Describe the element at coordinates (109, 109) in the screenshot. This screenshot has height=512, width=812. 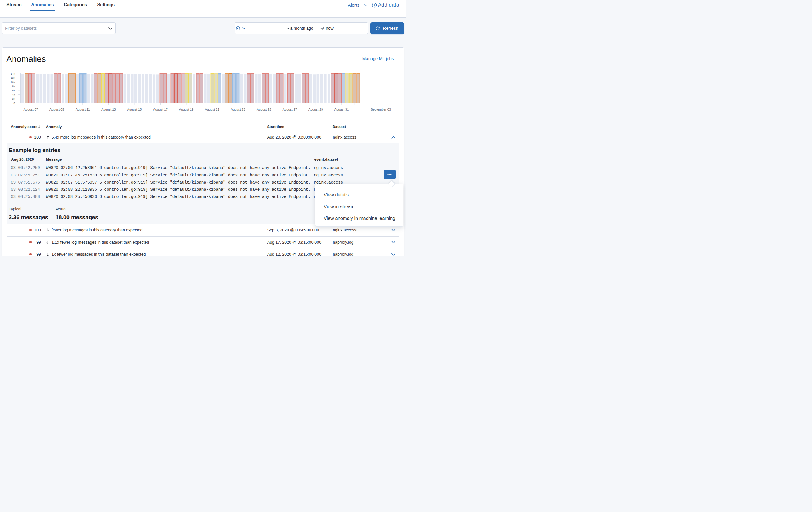
I see `svg-text: August 13` at that location.